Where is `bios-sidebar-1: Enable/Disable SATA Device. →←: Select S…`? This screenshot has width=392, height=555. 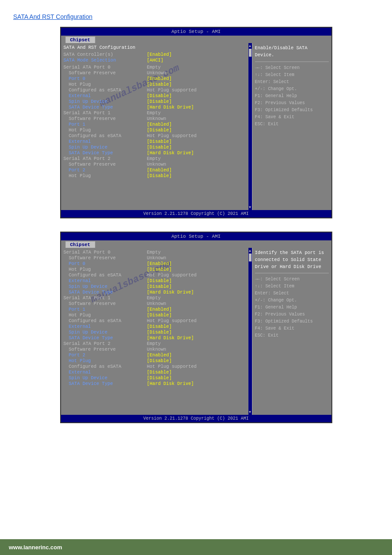 bios-sidebar-1: Enable/Disable SATA Device. →←: Select S… is located at coordinates (292, 127).